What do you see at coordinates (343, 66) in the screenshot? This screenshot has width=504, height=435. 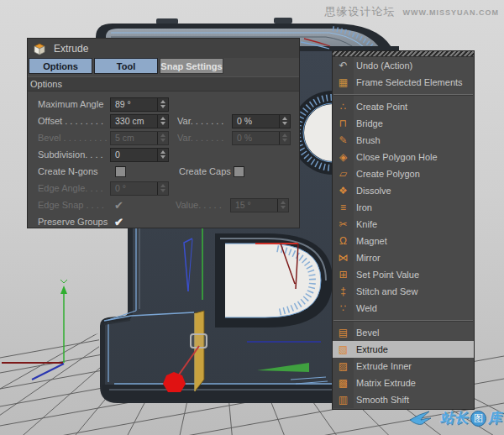 I see `undo-icon: ↶` at bounding box center [343, 66].